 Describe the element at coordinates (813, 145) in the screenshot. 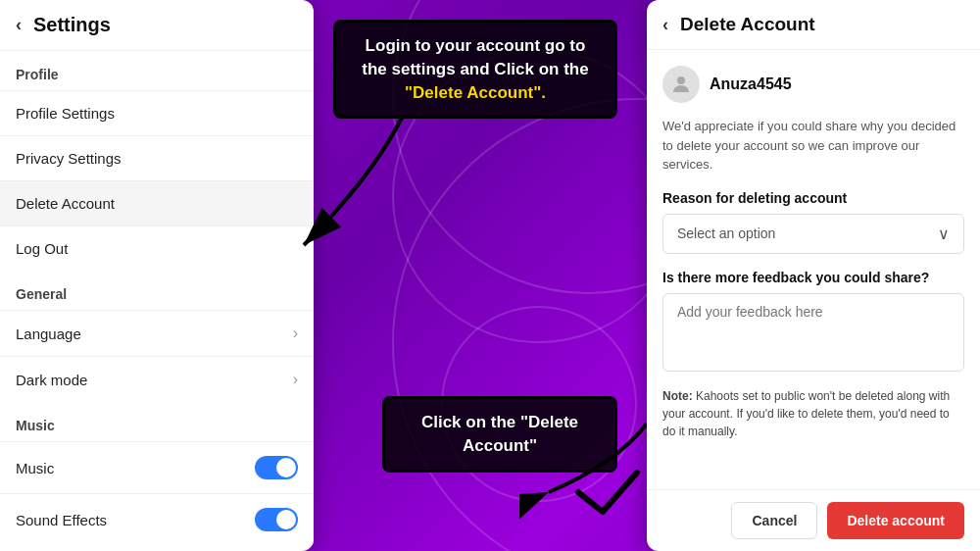

I see `delete-description: We'd appreciate if you could share why y…` at that location.